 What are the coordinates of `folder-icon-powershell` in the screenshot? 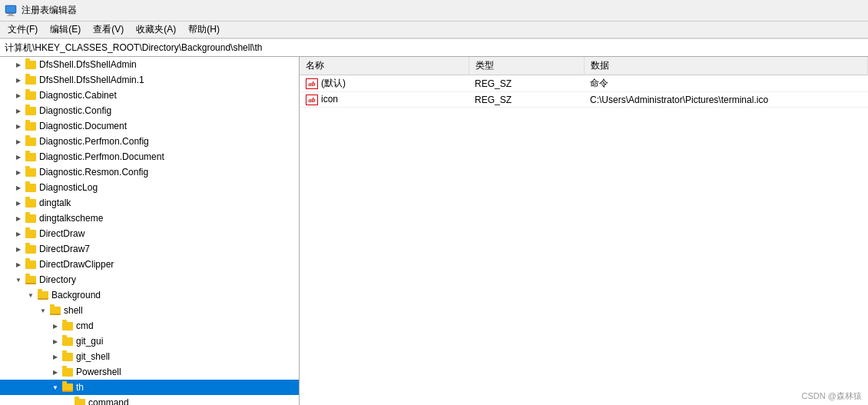 It's located at (68, 372).